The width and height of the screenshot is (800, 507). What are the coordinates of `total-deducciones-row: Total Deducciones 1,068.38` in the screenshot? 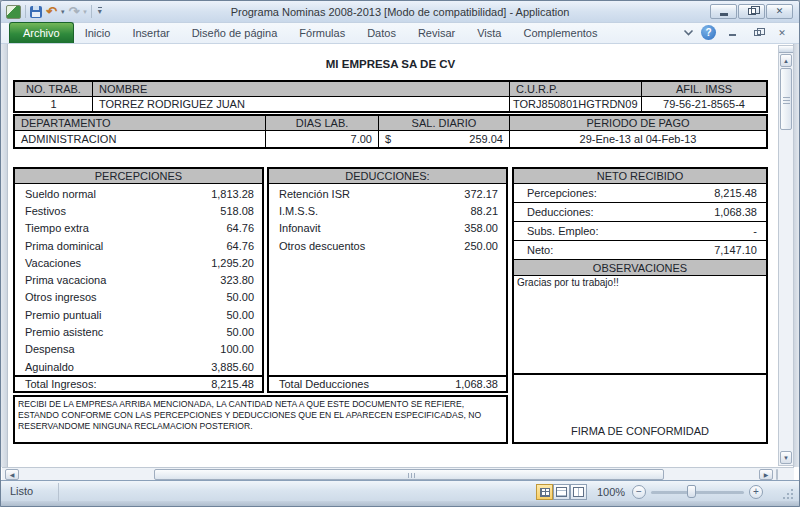 It's located at (388, 383).